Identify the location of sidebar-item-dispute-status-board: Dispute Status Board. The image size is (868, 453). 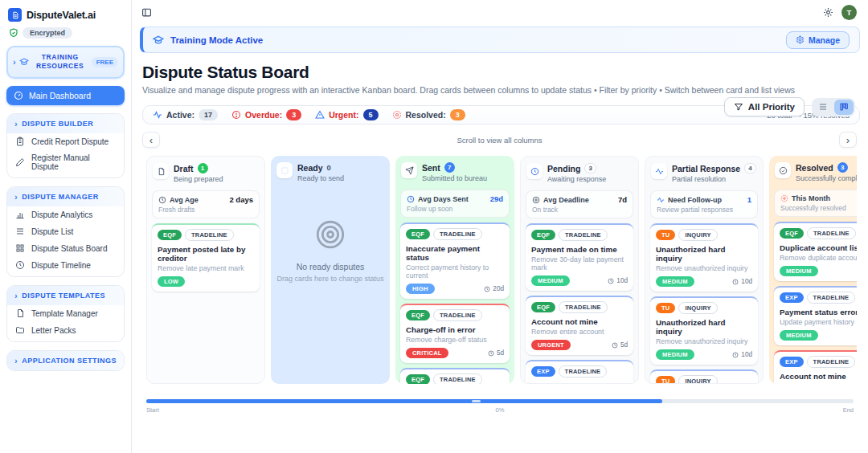
(66, 249).